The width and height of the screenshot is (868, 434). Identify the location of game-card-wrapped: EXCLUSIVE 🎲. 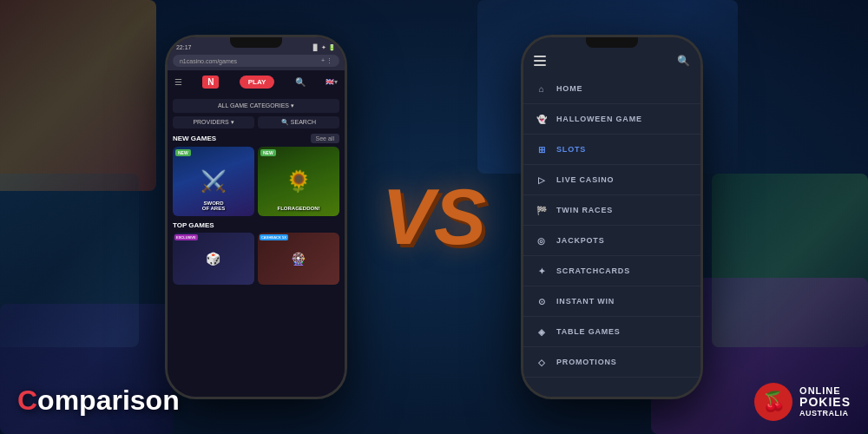
(214, 259).